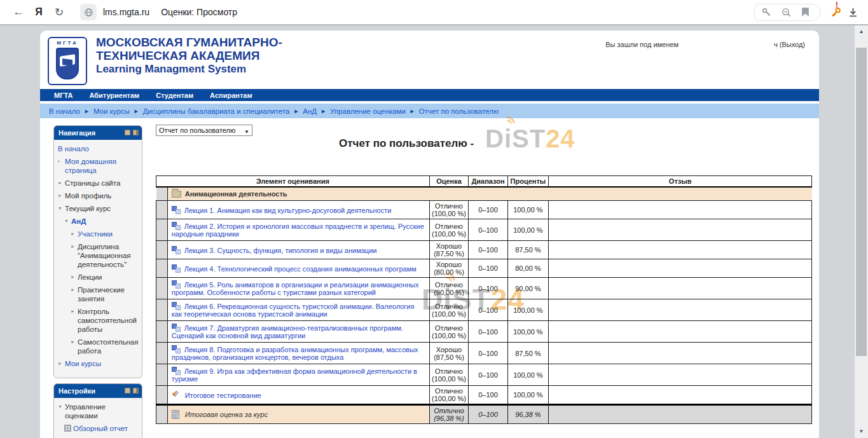 This screenshot has height=438, width=868. What do you see at coordinates (99, 209) in the screenshot?
I see `sidebar-item: ▼Текущий курс` at bounding box center [99, 209].